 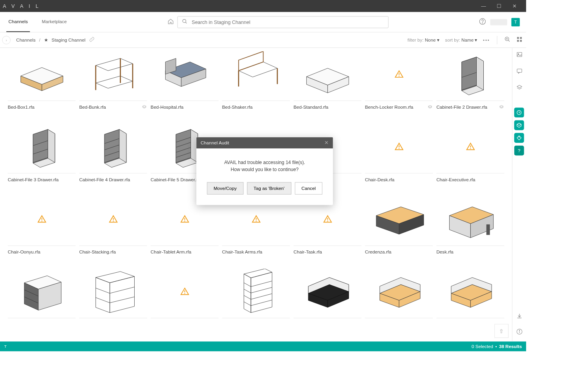 I want to click on chevron-down-icon: ▾, so click(x=438, y=40).